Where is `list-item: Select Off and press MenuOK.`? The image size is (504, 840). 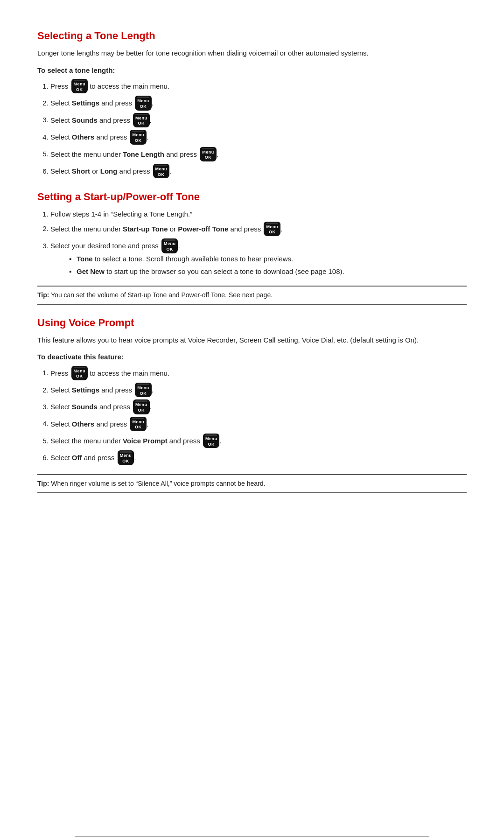 list-item: Select Off and press MenuOK. is located at coordinates (259, 458).